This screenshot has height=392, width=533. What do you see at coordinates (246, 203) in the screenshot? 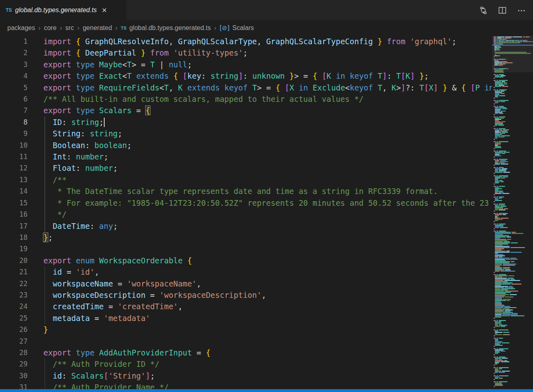
I see `code-line: 15 * For example: "1985-04-12T23:20:50.5…` at bounding box center [246, 203].